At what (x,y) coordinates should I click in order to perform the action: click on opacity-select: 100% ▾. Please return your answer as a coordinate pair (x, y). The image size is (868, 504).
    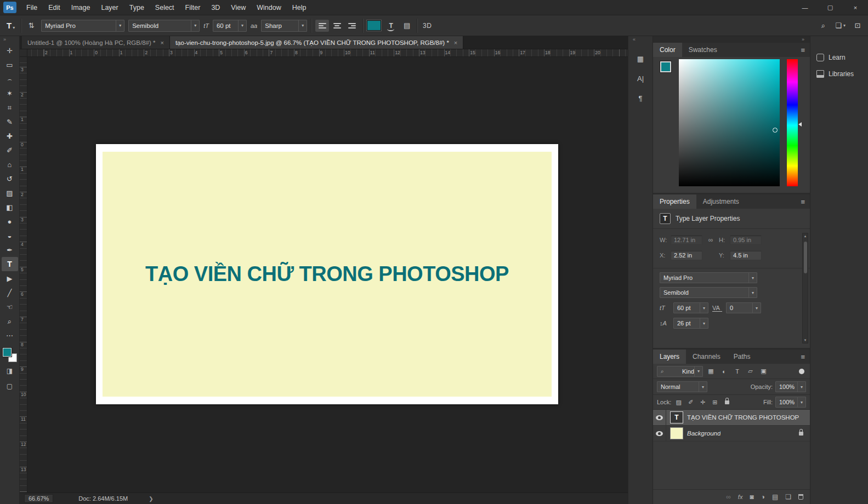
    Looking at the image, I should click on (791, 387).